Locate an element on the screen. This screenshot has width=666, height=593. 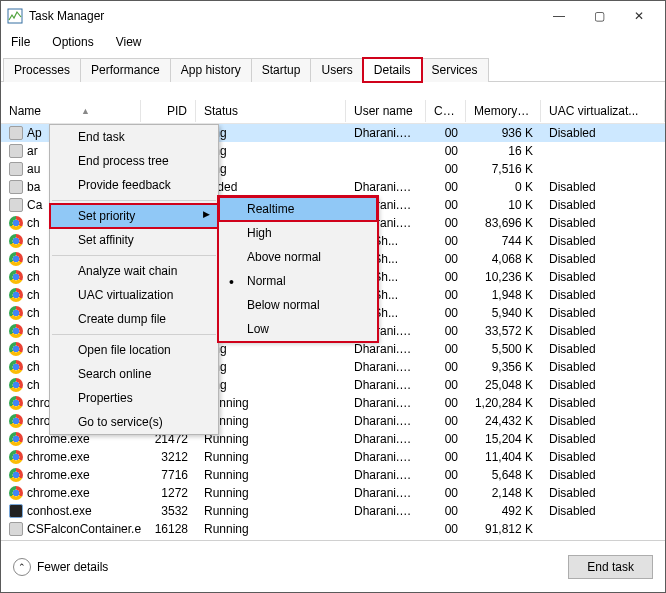
close-button: ✕ is located at coordinates (639, 16).